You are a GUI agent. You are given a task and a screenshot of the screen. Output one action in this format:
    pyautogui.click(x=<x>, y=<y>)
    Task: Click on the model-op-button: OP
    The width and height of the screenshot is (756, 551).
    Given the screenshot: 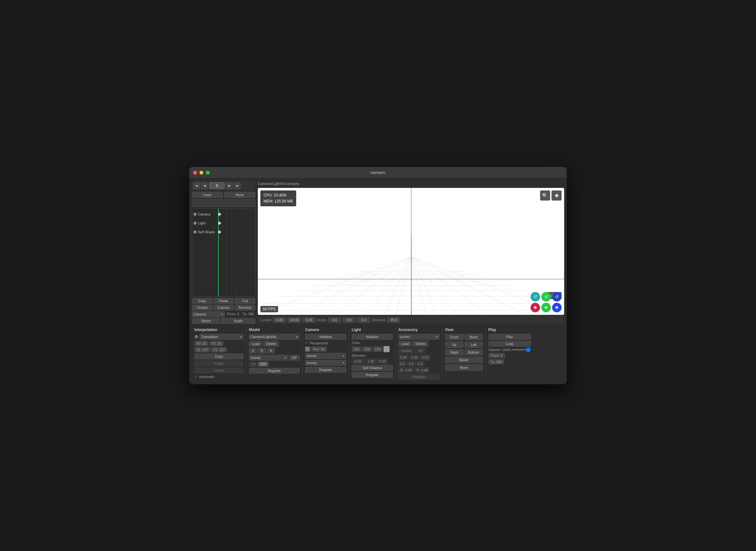 What is the action you would take?
    pyautogui.click(x=294, y=358)
    